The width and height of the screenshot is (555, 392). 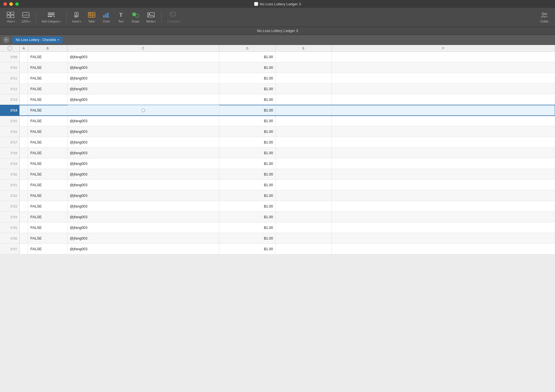 What do you see at coordinates (76, 17) in the screenshot?
I see `insert-button: Insert ▾` at bounding box center [76, 17].